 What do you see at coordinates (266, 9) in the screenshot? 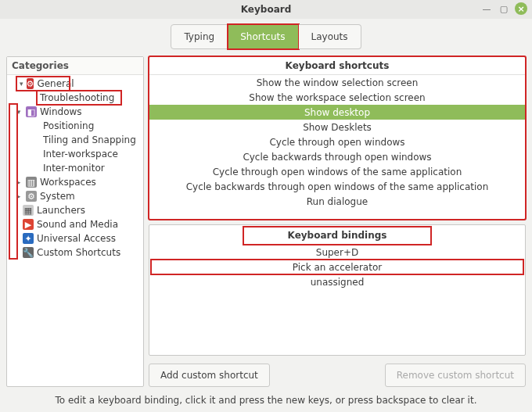
I see `window-title: Keyboard` at bounding box center [266, 9].